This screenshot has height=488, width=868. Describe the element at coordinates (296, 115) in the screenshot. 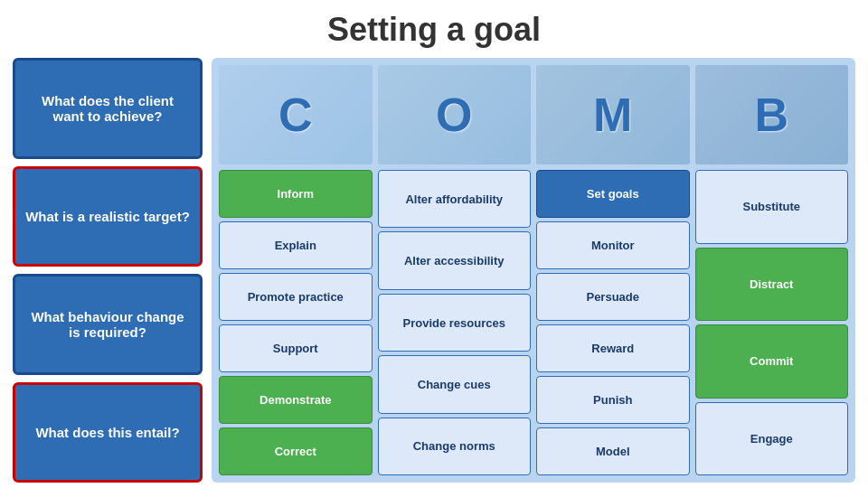

I see `c-image-box: C` at that location.